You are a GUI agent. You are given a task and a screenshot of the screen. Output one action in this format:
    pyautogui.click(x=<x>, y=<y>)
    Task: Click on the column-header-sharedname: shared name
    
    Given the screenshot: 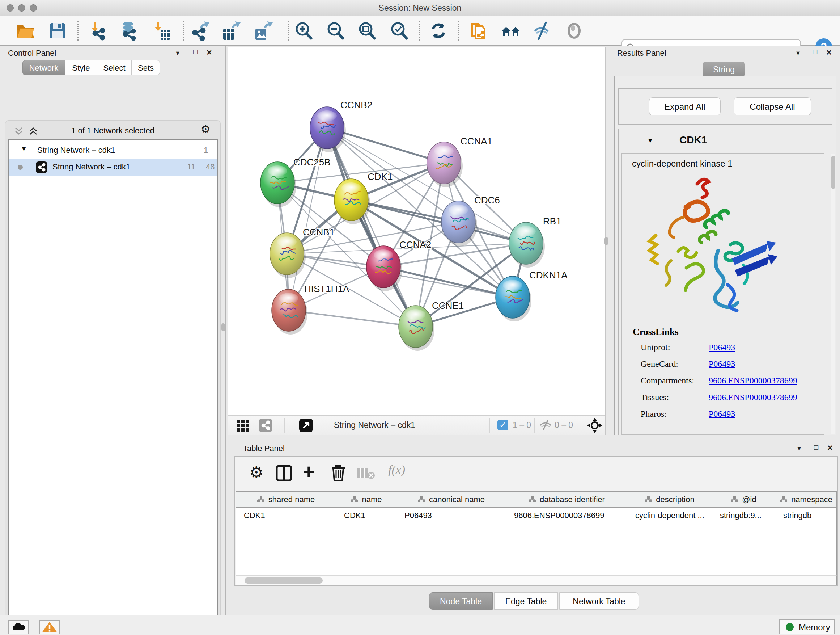 What is the action you would take?
    pyautogui.click(x=286, y=500)
    